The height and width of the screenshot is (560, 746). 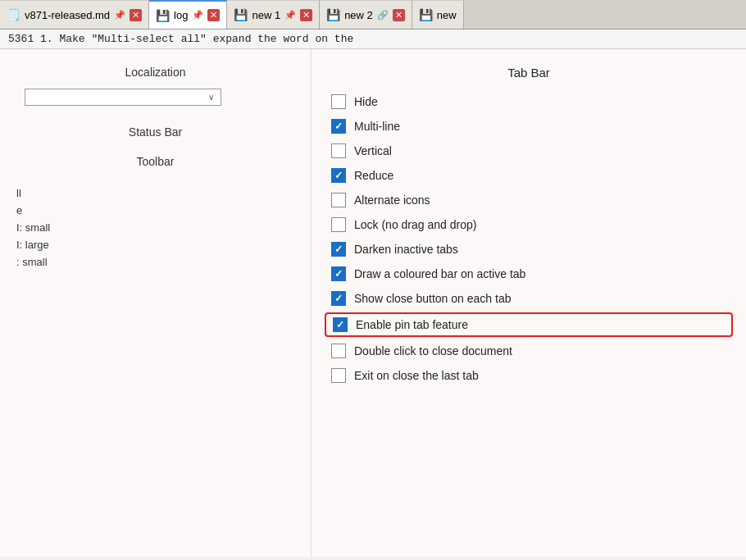 I want to click on option-reduce: Reduce, so click(x=529, y=175).